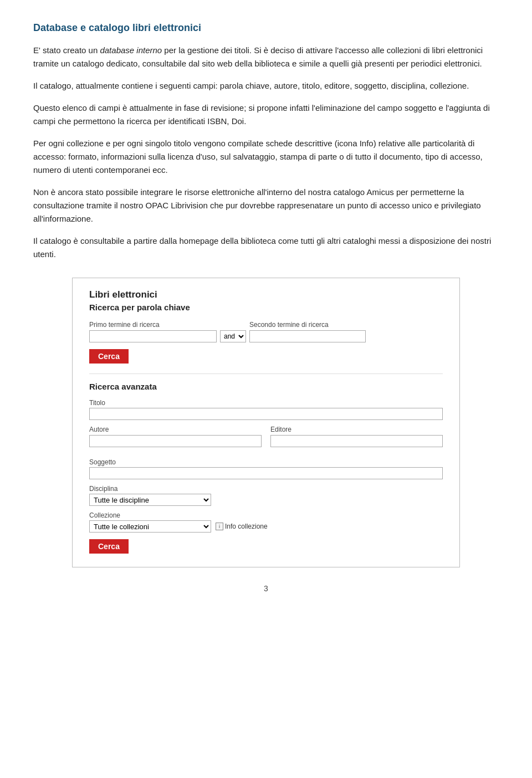 This screenshot has height=778, width=532. What do you see at coordinates (266, 462) in the screenshot?
I see `soggetto-label: Soggetto` at bounding box center [266, 462].